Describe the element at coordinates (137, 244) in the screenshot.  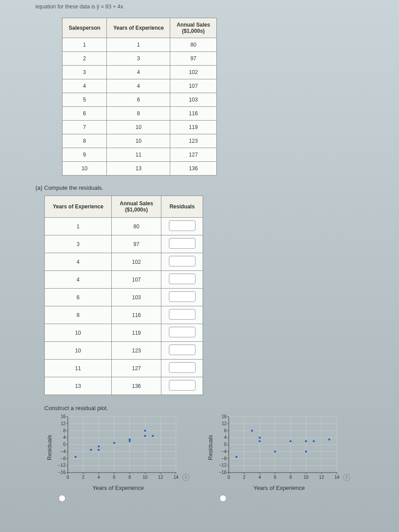
I see `table-cell: 97` at that location.